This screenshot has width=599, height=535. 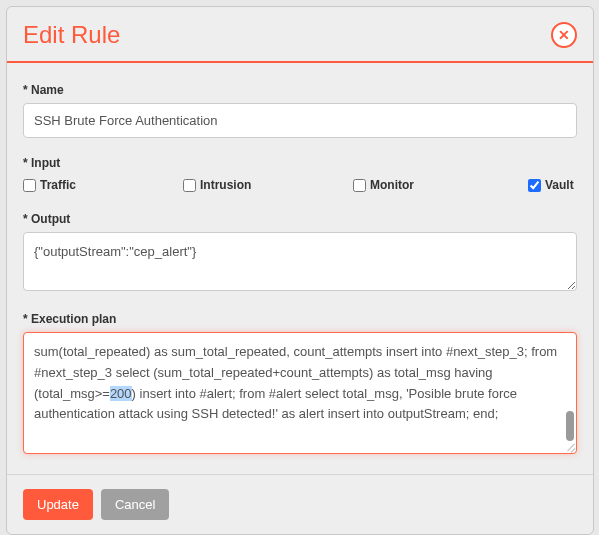 What do you see at coordinates (135, 504) in the screenshot?
I see `cancel-button: Cancel` at bounding box center [135, 504].